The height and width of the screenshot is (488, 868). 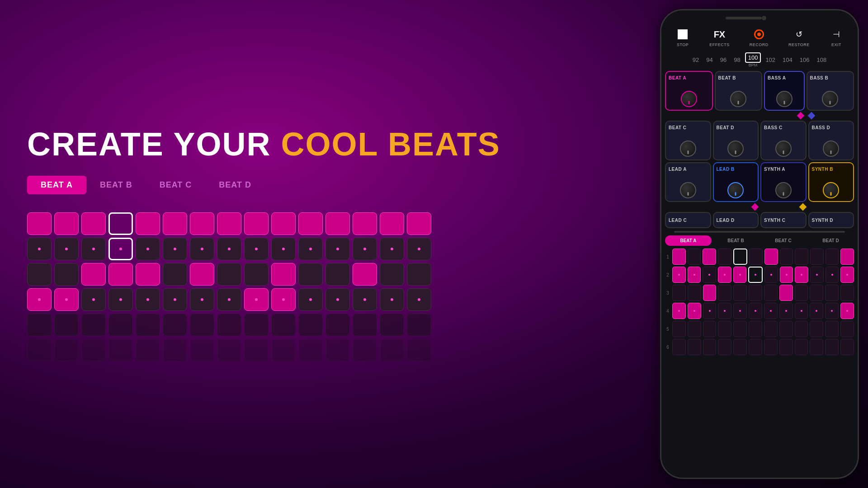 What do you see at coordinates (176, 185) in the screenshot?
I see `tab-beat-c: BEAT C` at bounding box center [176, 185].